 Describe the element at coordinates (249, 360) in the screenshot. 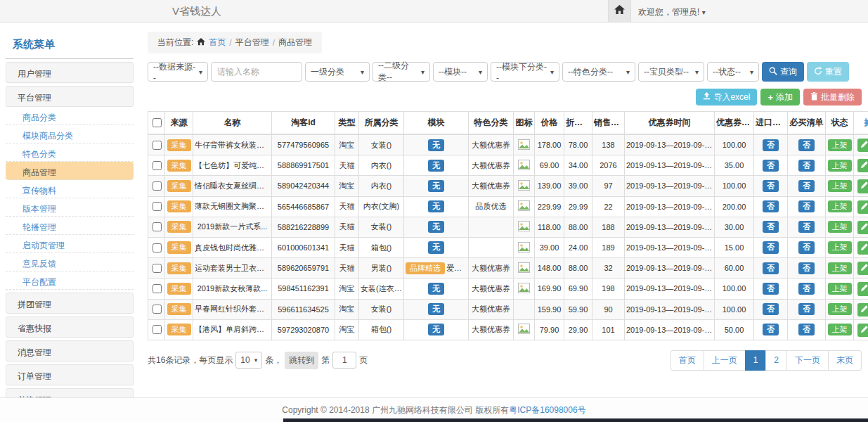

I see `page-size-select: 10 ▾` at that location.